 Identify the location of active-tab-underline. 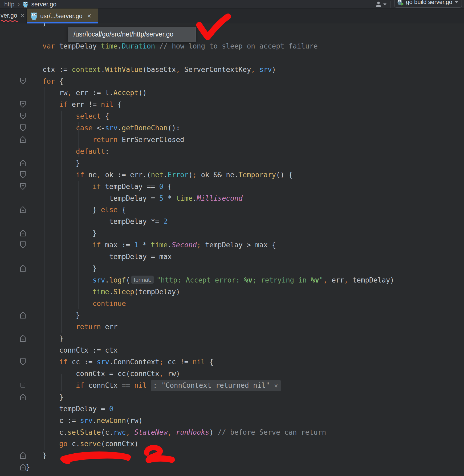
(62, 23).